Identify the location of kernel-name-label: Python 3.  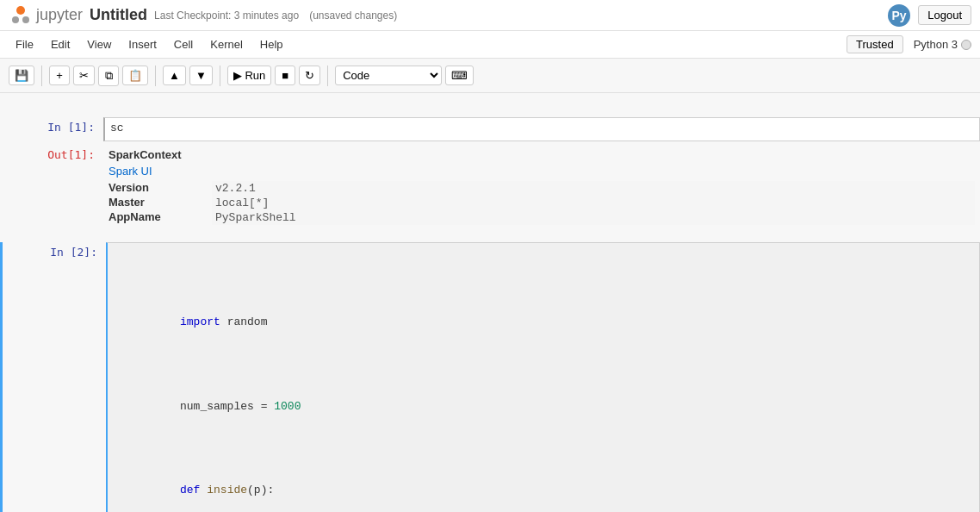
(935, 45).